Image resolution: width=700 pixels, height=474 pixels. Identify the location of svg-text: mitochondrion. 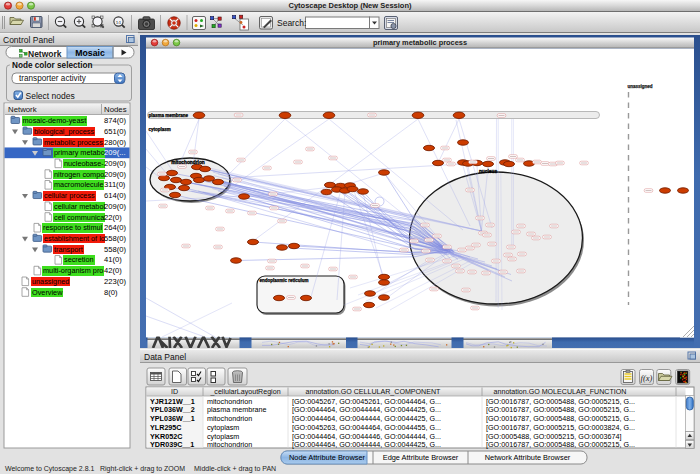
(188, 162).